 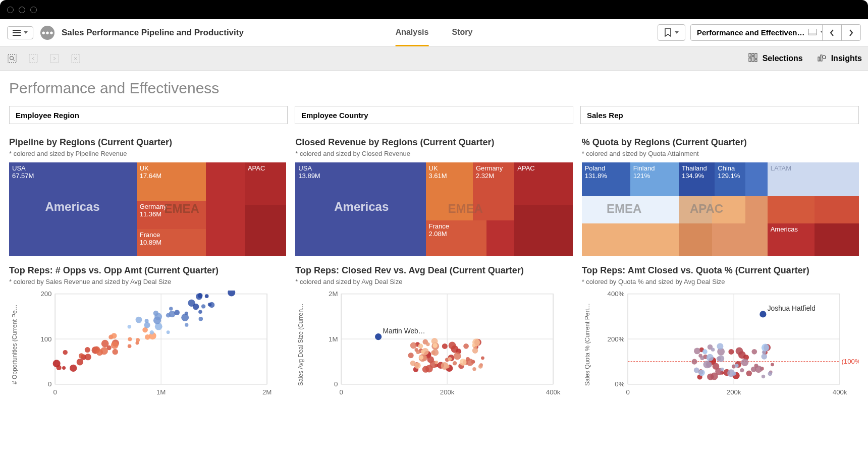 I want to click on window-minimize-icon, so click(x=22, y=10).